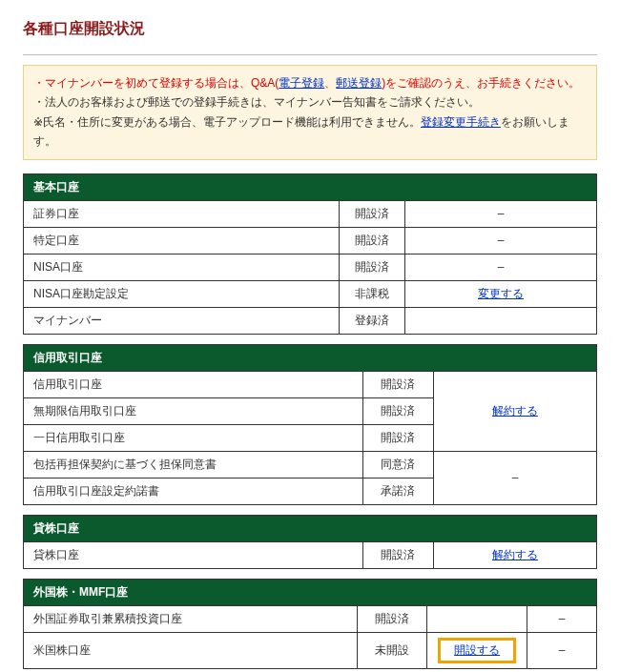 The image size is (620, 672). What do you see at coordinates (461, 122) in the screenshot?
I see `link-change-register: 登録変更手続き` at bounding box center [461, 122].